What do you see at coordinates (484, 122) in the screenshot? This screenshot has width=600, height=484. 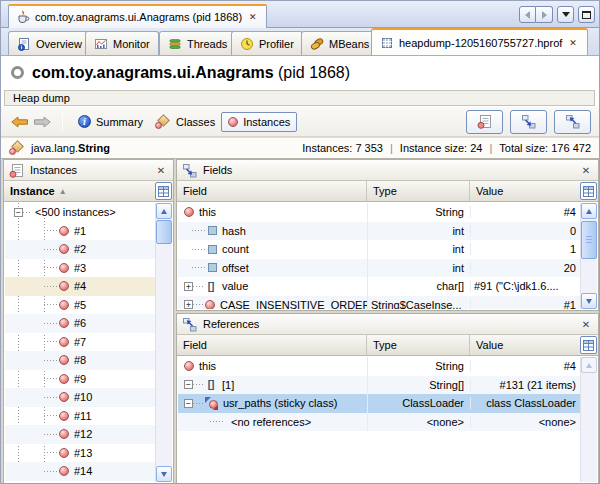 I see `toggle-instances-pane-button` at bounding box center [484, 122].